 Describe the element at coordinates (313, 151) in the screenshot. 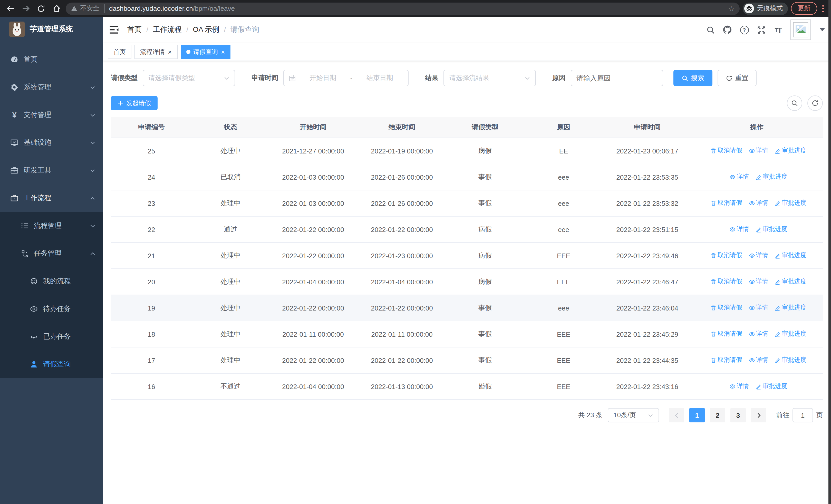

I see `cell-start-time: 2021-12-27 00:00:00` at that location.